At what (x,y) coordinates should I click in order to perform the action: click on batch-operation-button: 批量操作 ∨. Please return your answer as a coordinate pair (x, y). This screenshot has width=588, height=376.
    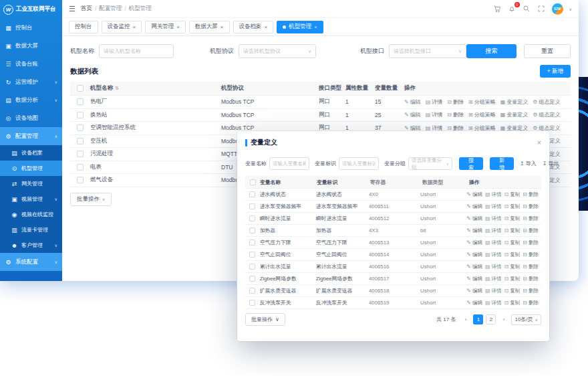
    Looking at the image, I should click on (91, 199).